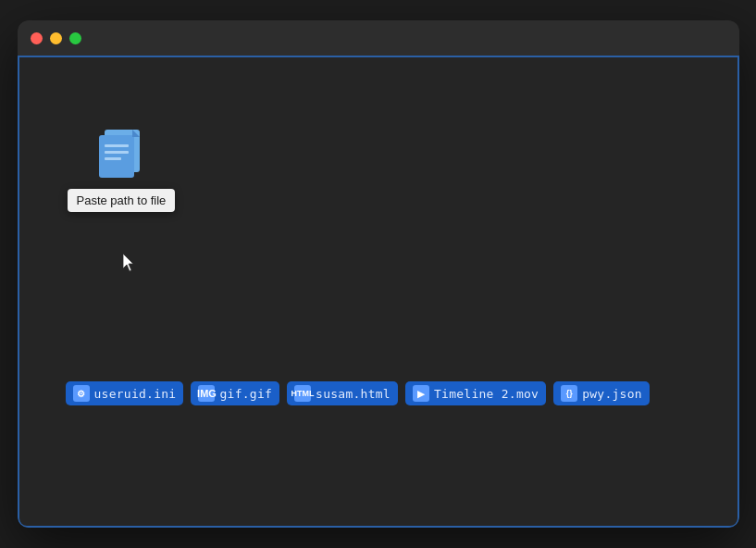 Image resolution: width=756 pixels, height=548 pixels. What do you see at coordinates (235, 393) in the screenshot?
I see `file-chip-gif-gif: IMG gif.gif` at bounding box center [235, 393].